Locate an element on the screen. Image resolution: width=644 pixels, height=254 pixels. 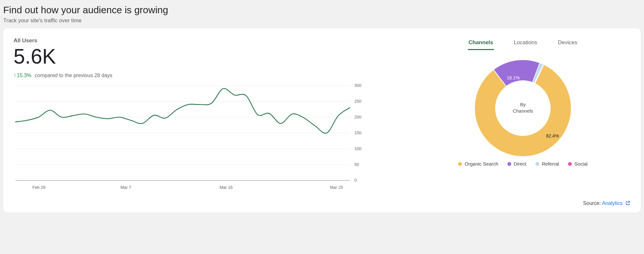
svg-text: 0 is located at coordinates (356, 180).